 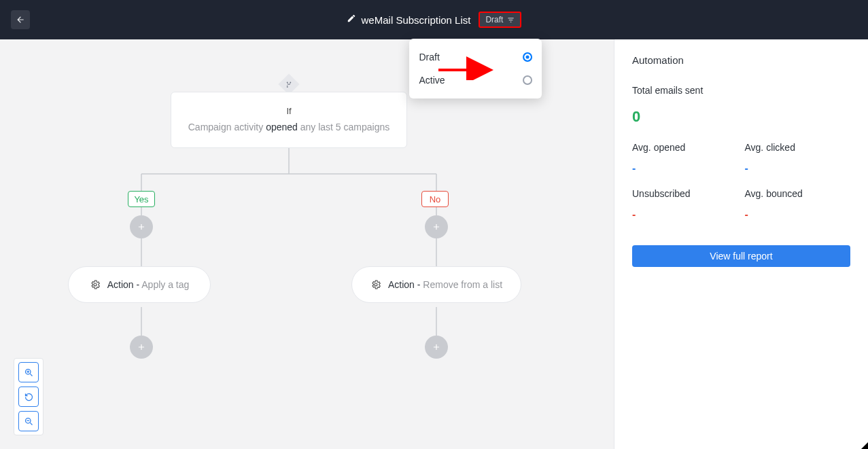 I want to click on action-detail: Remove from a list, so click(x=462, y=285).